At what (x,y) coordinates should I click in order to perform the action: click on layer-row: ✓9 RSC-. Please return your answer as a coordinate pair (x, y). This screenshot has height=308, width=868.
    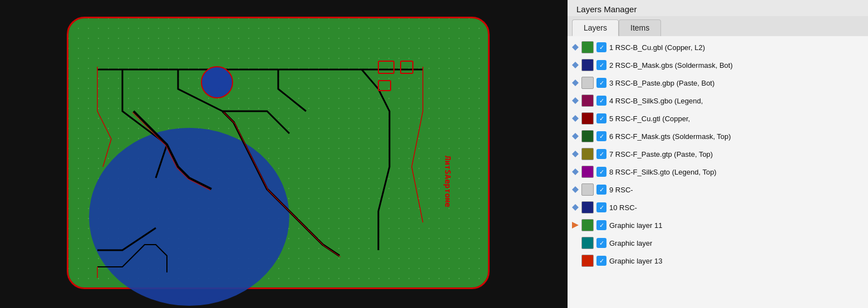
    Looking at the image, I should click on (718, 190).